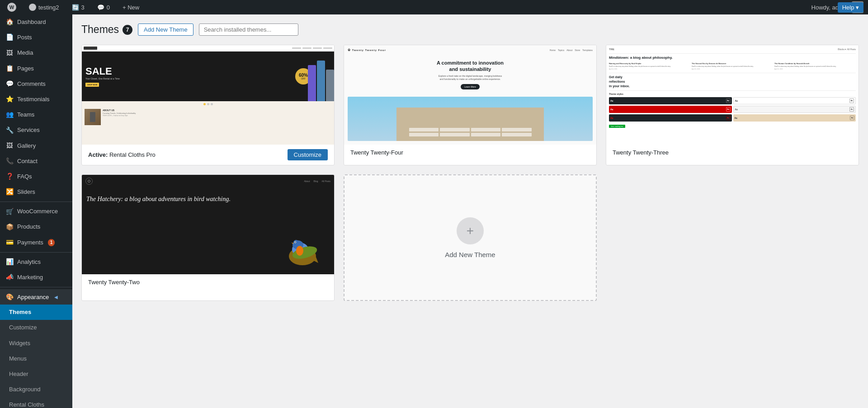 The height and width of the screenshot is (408, 868). I want to click on help-button-wrap: Help ▾, so click(851, 7).